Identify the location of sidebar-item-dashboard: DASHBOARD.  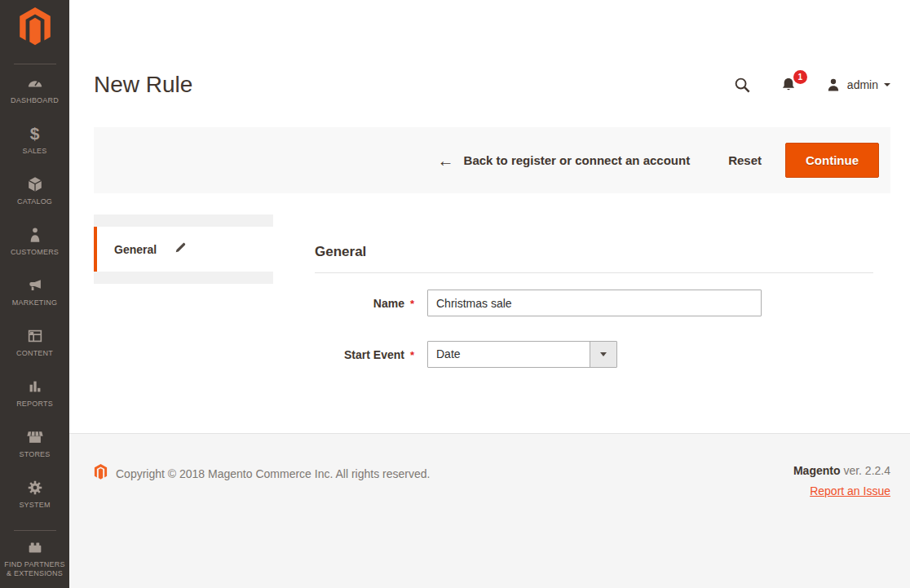
(34, 97).